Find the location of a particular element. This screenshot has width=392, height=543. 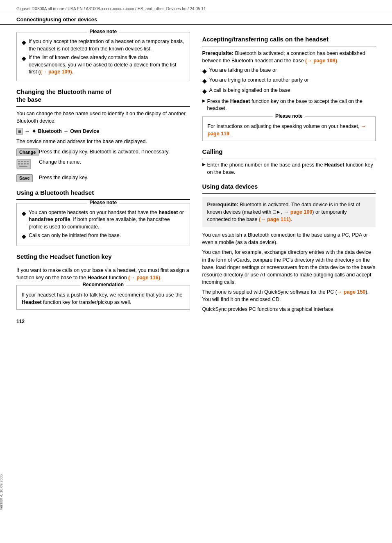

version-text: Version 4, 16.09.2005 is located at coordinates (2, 492).